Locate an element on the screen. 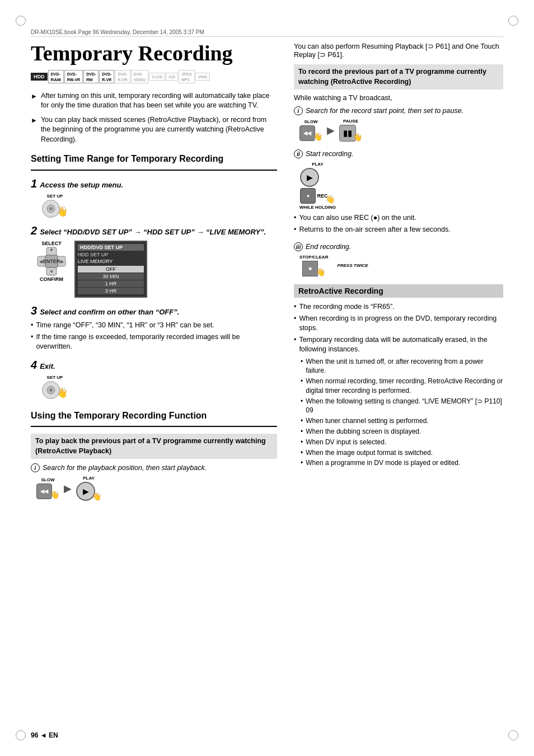 The image size is (534, 756). slow-label-r: SLOW is located at coordinates (311, 122).